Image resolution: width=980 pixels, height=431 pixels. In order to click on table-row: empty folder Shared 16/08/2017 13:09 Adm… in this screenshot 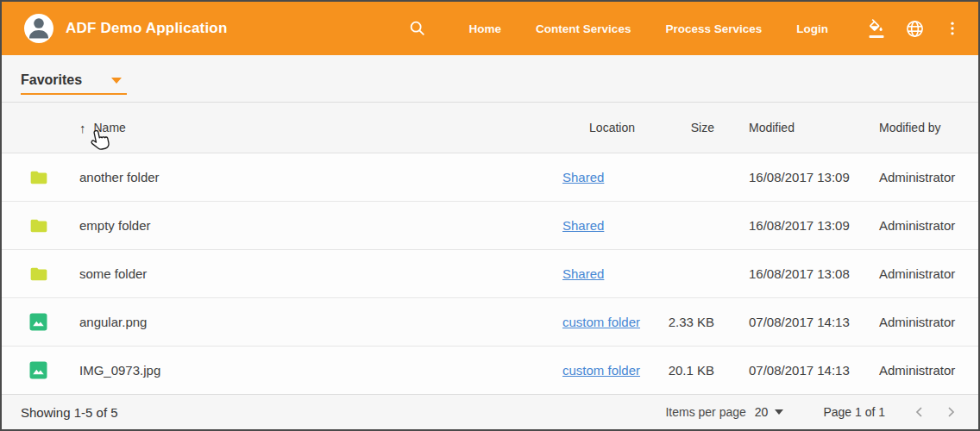, I will do `click(490, 226)`.